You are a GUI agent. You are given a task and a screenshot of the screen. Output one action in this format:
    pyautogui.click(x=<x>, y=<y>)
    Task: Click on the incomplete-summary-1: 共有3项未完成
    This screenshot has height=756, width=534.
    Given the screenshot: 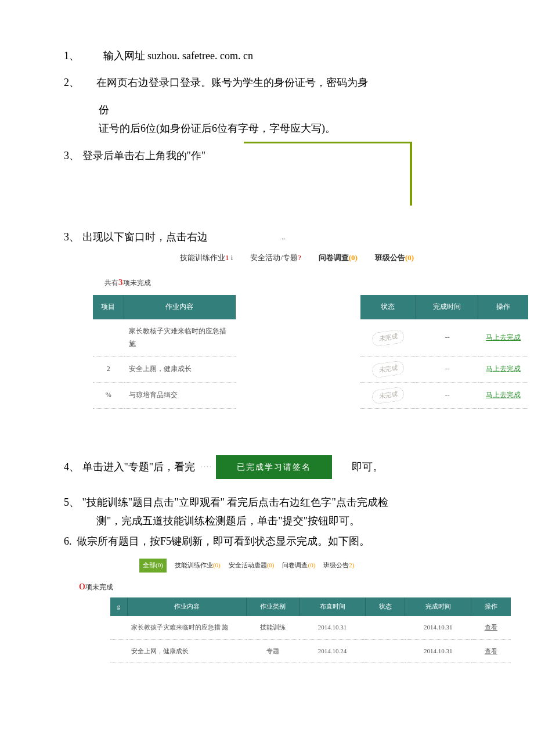 What is the action you would take?
    pyautogui.click(x=290, y=282)
    